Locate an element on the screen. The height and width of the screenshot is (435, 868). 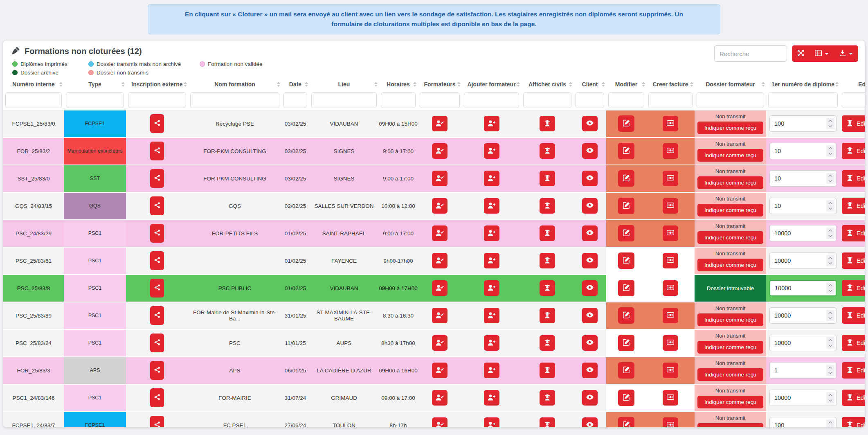
search-input is located at coordinates (751, 54).